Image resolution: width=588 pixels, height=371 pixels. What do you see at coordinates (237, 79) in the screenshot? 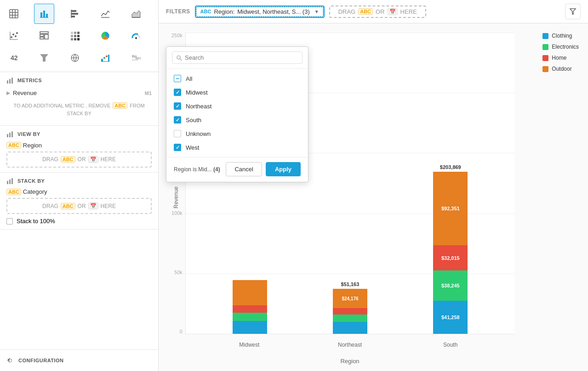
I see `dropdown-item-all: − All` at bounding box center [237, 79].